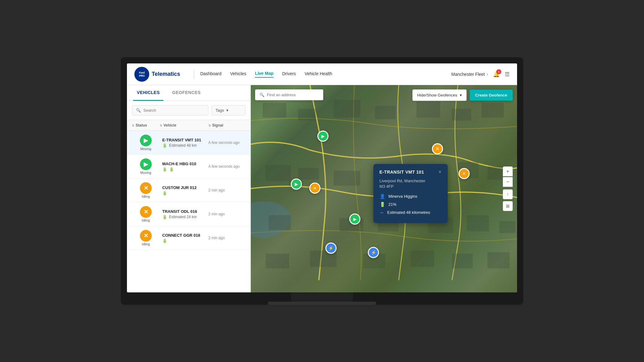 The width and height of the screenshot is (644, 362). What do you see at coordinates (238, 74) in the screenshot?
I see `nav-vehicles: Vehicles` at bounding box center [238, 74].